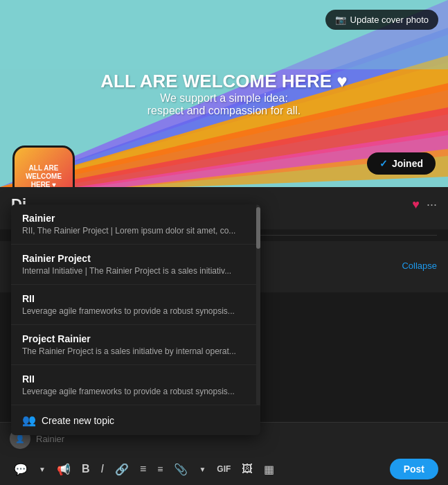 The height and width of the screenshot is (485, 448). Describe the element at coordinates (50, 439) in the screenshot. I see `compose-topic-label: Rainier` at that location.